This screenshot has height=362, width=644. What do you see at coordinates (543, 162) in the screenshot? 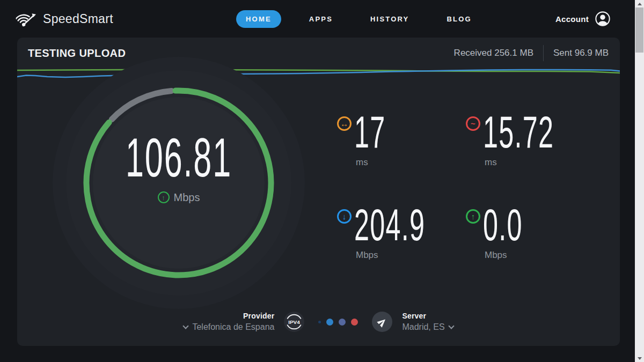
I see `jitter-unit: ms` at bounding box center [543, 162].